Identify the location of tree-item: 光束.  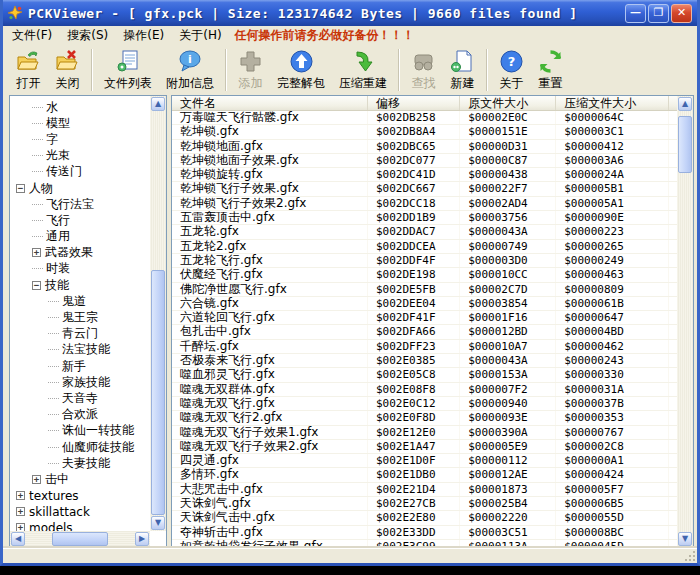
(80, 156).